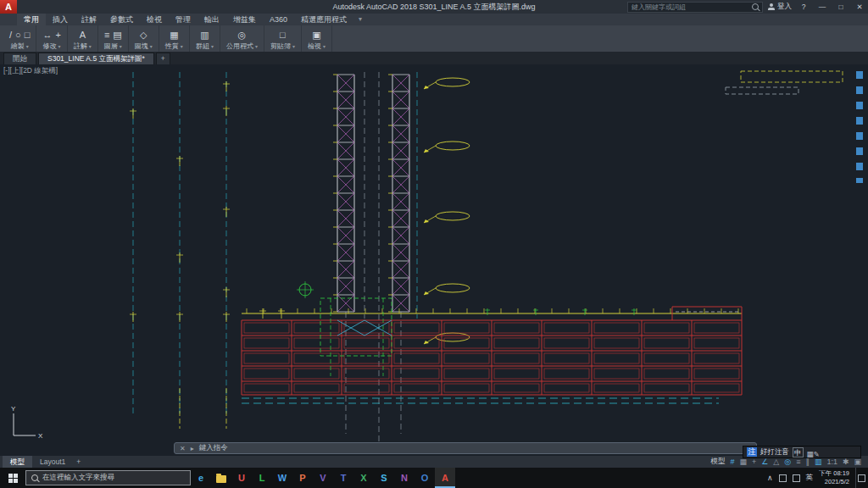 Image resolution: width=868 pixels, height=488 pixels. What do you see at coordinates (776, 462) in the screenshot?
I see `status-toggle: △` at bounding box center [776, 462].